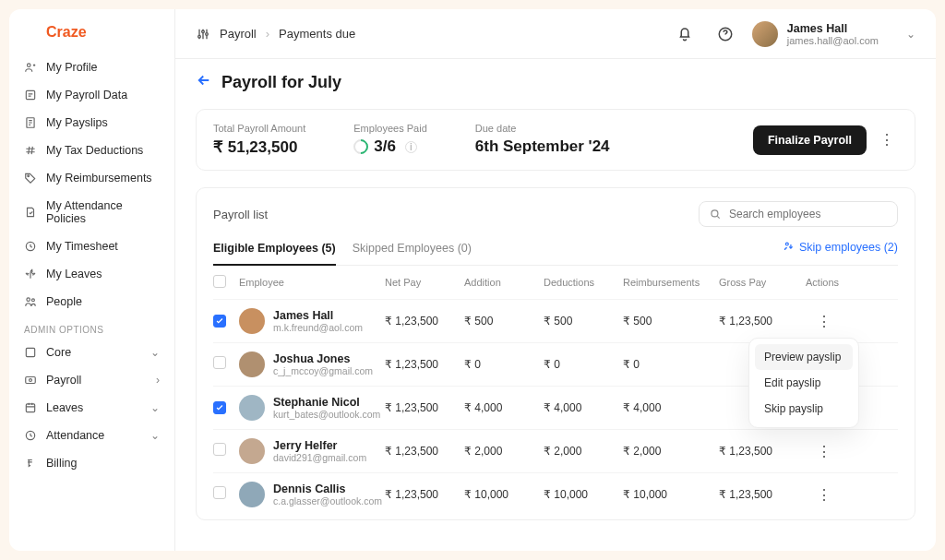 The width and height of the screenshot is (945, 560). Describe the element at coordinates (556, 282) in the screenshot. I see `table-header: Employee Net Pay Addition Deductions Rei…` at that location.